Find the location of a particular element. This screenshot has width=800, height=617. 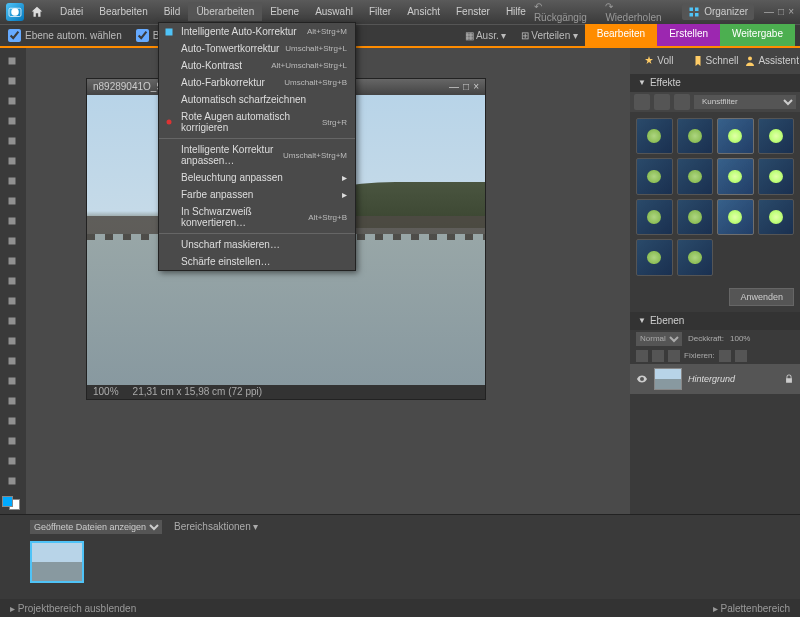

distribute-control: ⊞ Verteilen ▾ is located at coordinates (550, 36).